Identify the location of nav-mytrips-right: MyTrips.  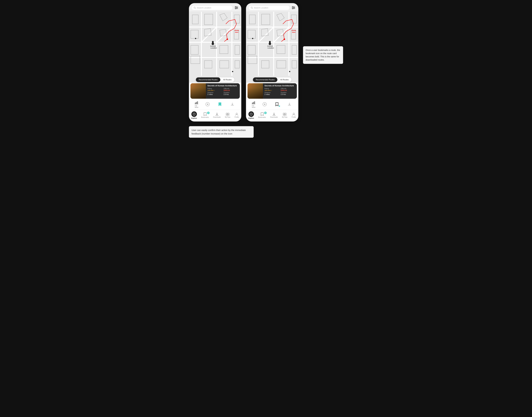
(285, 115).